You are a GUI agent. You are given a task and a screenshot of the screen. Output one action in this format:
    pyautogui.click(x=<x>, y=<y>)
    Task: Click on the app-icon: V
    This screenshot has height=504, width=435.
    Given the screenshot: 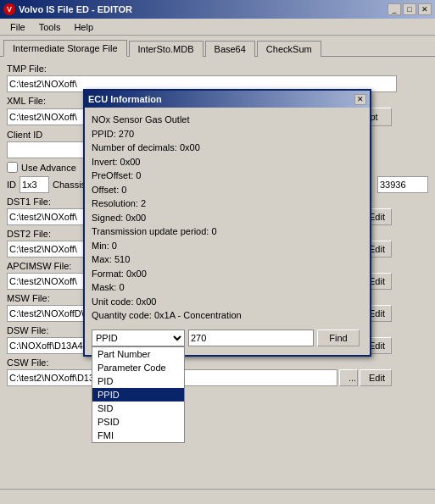 What is the action you would take?
    pyautogui.click(x=9, y=9)
    